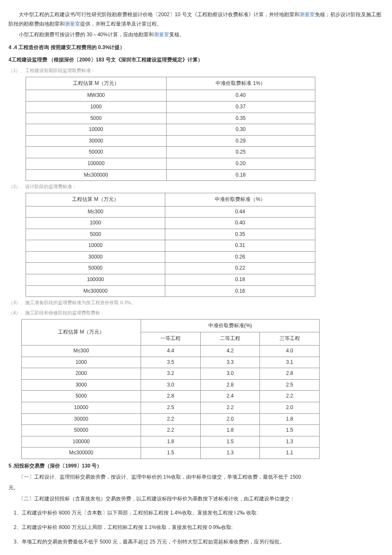 The image size is (392, 555). Describe the element at coordinates (240, 291) in the screenshot. I see `cell: 0.16` at that location.